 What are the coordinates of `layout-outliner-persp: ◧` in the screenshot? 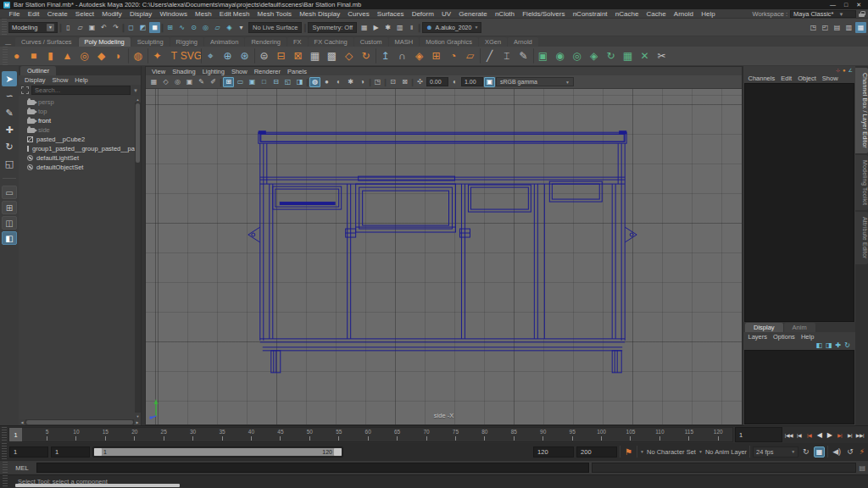 It's located at (9, 238).